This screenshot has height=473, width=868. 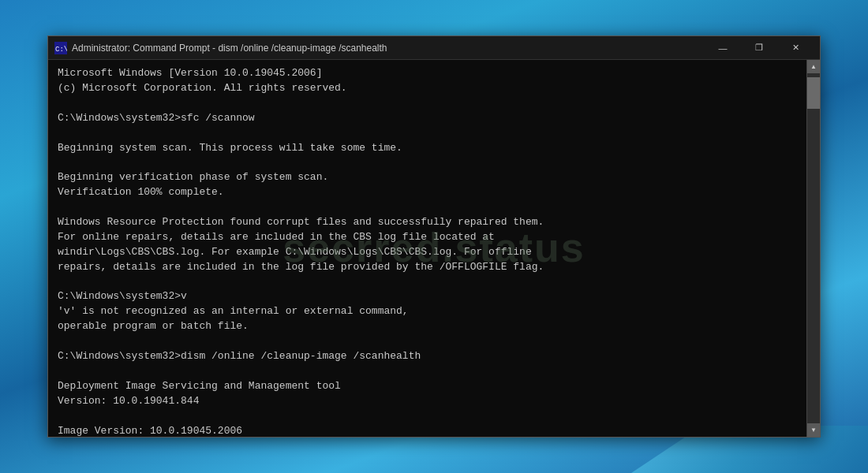 I want to click on scroll-up-arrow: ▲, so click(x=814, y=66).